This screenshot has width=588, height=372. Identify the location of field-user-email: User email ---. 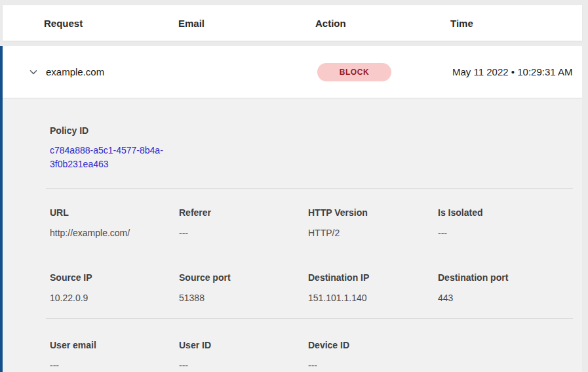
(114, 356).